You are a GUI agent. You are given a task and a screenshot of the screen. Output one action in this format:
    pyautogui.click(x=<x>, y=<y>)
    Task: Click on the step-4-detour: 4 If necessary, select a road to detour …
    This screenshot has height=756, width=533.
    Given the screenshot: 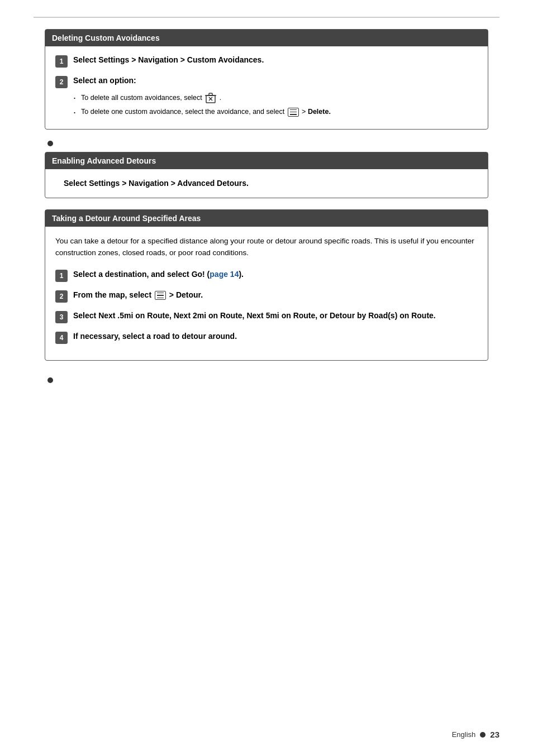 What is the action you would take?
    pyautogui.click(x=266, y=337)
    